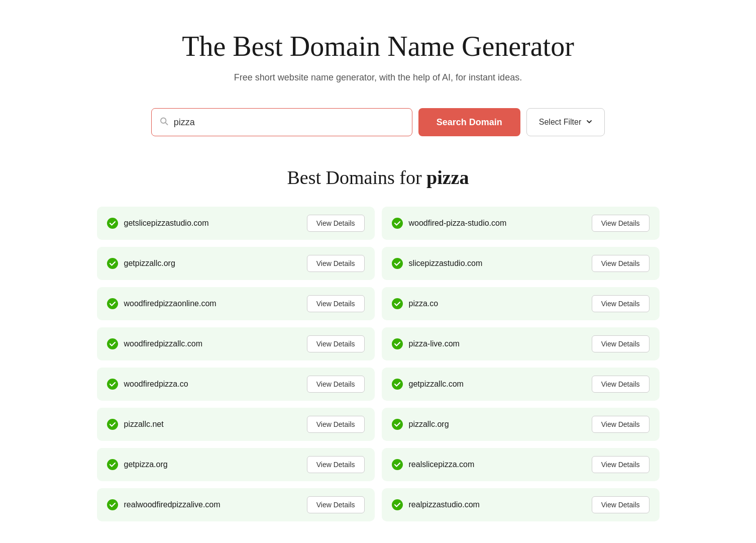  Describe the element at coordinates (442, 465) in the screenshot. I see `domain-name: realslicepizza.com` at that location.